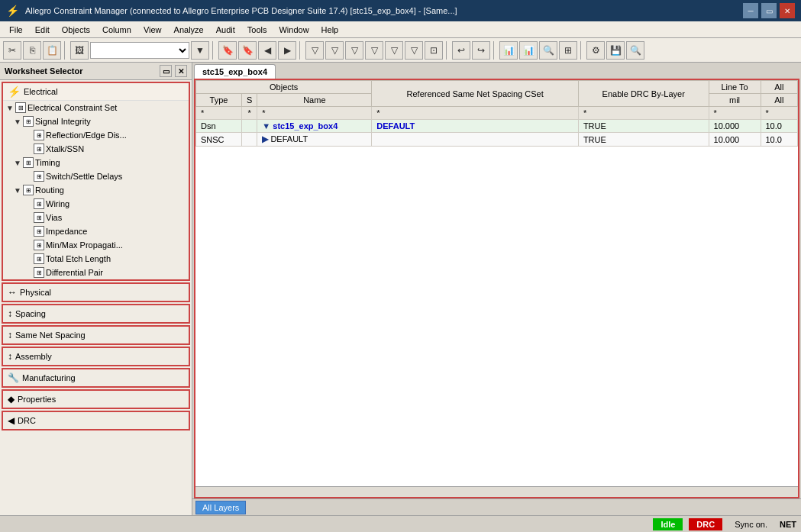 This screenshot has width=801, height=532. What do you see at coordinates (334, 50) in the screenshot?
I see `filter-btn2: ▽` at bounding box center [334, 50].